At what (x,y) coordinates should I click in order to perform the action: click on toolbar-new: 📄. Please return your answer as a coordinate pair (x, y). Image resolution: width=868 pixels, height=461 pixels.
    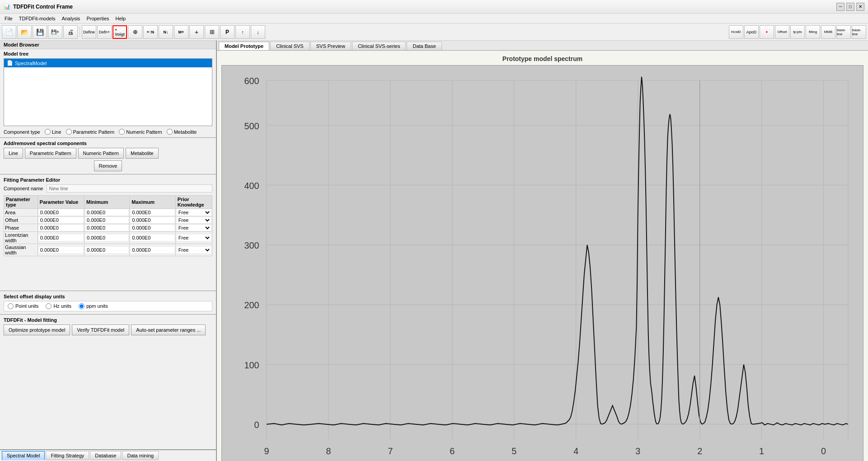
    Looking at the image, I should click on (9, 32).